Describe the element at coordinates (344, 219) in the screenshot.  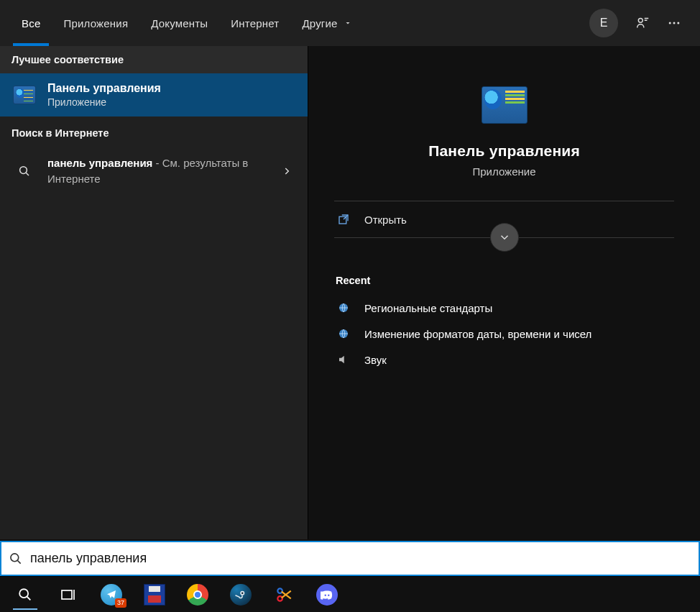
I see `open-icon` at that location.